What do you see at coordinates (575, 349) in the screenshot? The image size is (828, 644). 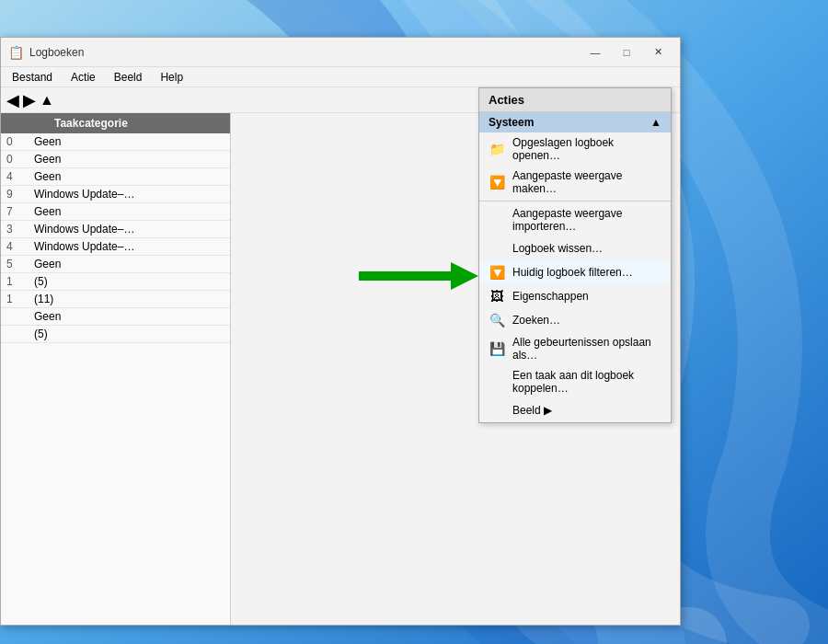 I see `acties-item-opslaan-als: 💾 Alle gebeurtenissen opslaan als…` at bounding box center [575, 349].